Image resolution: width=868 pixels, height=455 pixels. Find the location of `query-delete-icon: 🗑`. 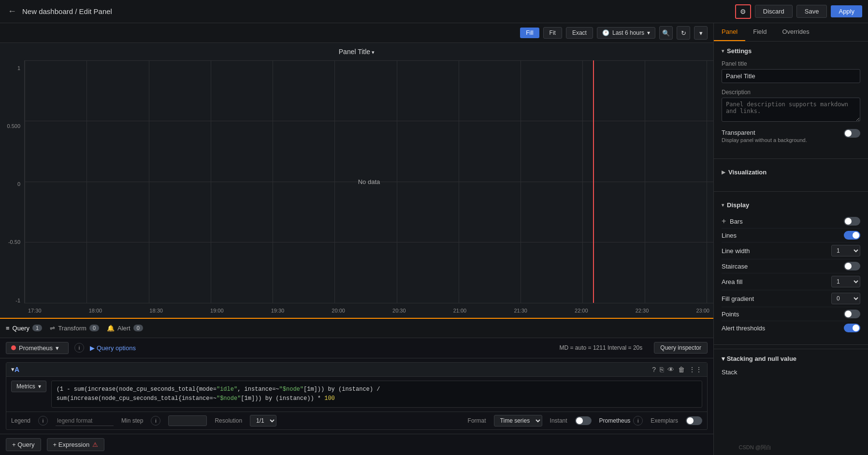

query-delete-icon: 🗑 is located at coordinates (681, 370).